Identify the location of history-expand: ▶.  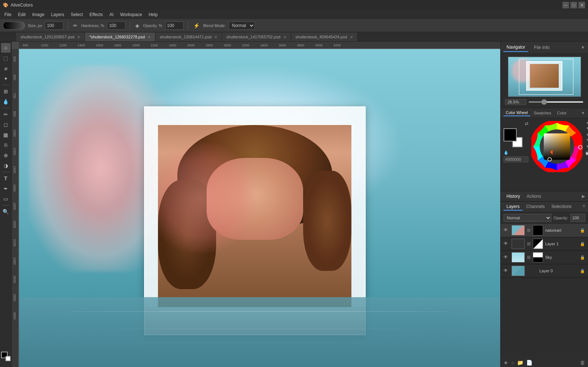
(584, 196).